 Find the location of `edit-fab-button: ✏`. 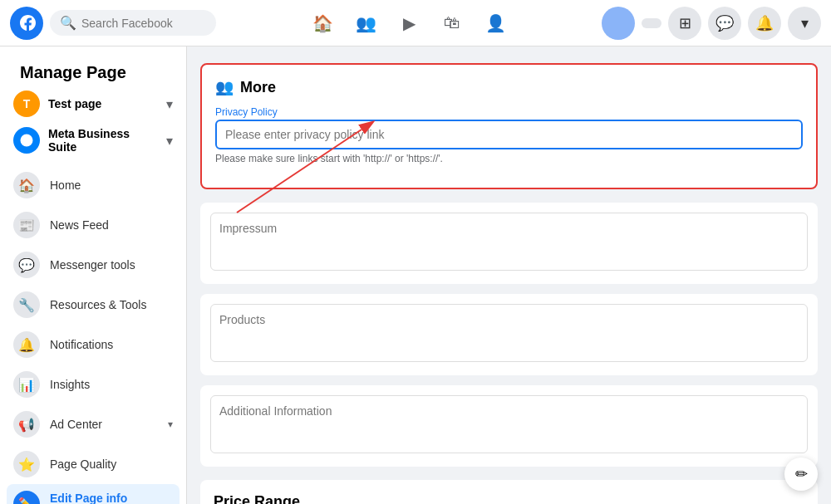

edit-fab-button: ✏ is located at coordinates (801, 474).